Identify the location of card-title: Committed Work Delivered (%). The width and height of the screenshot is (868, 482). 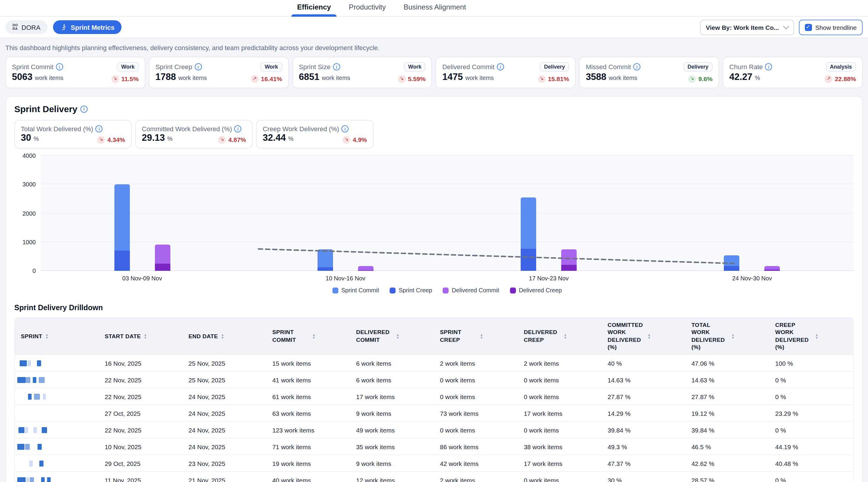
(187, 129).